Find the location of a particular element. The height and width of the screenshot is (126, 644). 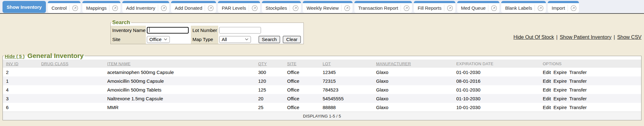

tab-label: Transaction Report is located at coordinates (378, 8).